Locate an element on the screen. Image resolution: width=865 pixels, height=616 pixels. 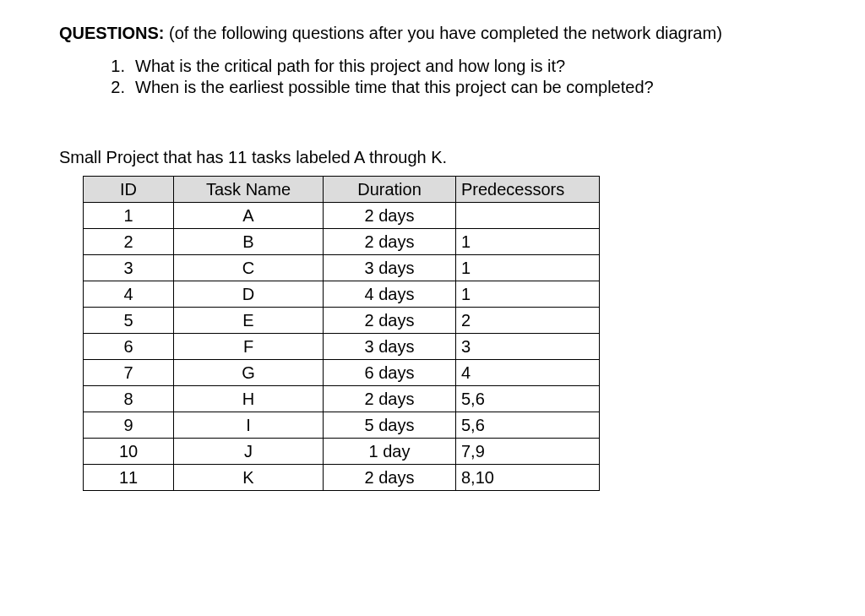
cell-predecessors: 7,9 is located at coordinates (528, 451).